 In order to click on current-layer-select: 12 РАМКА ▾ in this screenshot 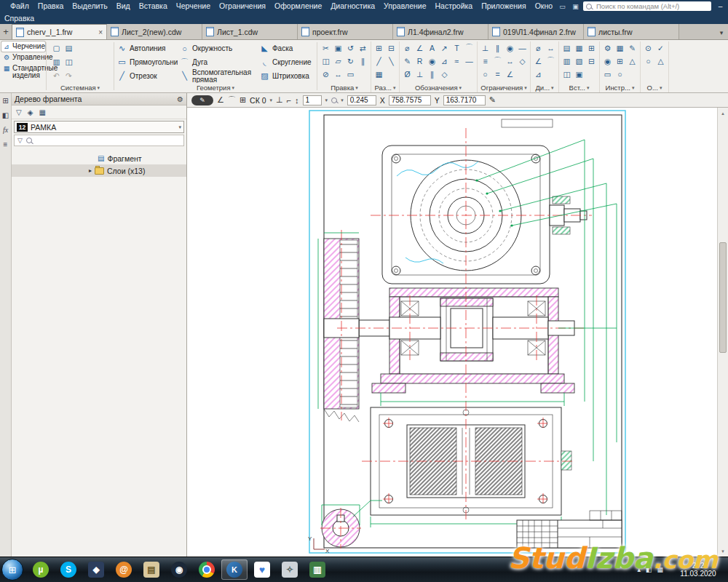, I will do `click(99, 127)`.